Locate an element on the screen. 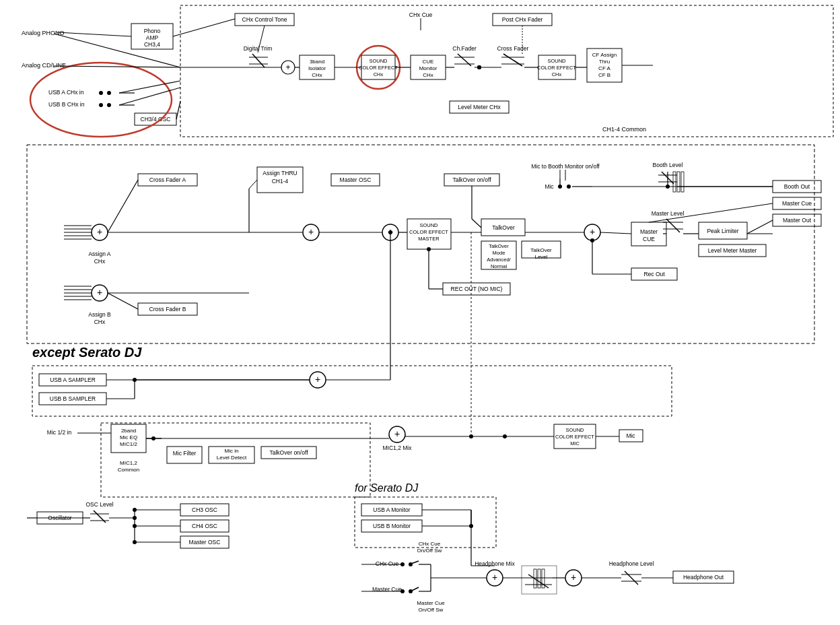  svg-text: USB A SAMPLER is located at coordinates (73, 380).